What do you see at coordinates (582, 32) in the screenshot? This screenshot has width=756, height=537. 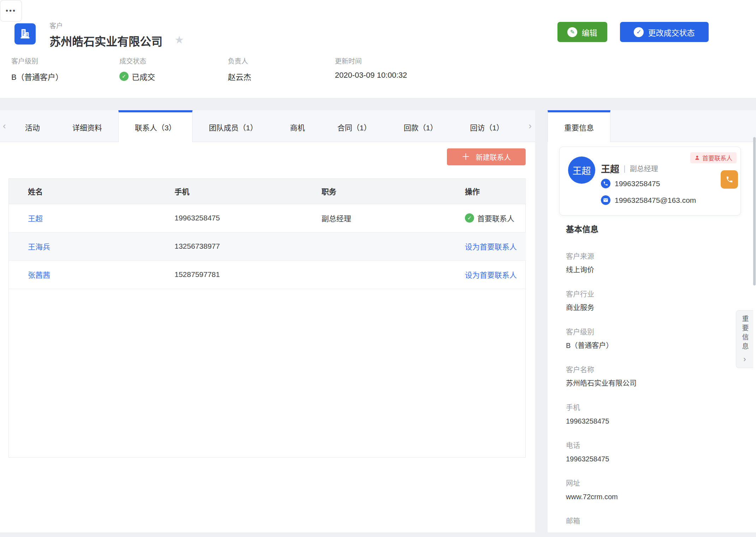 I see `edit-button: ✎ 编辑` at bounding box center [582, 32].